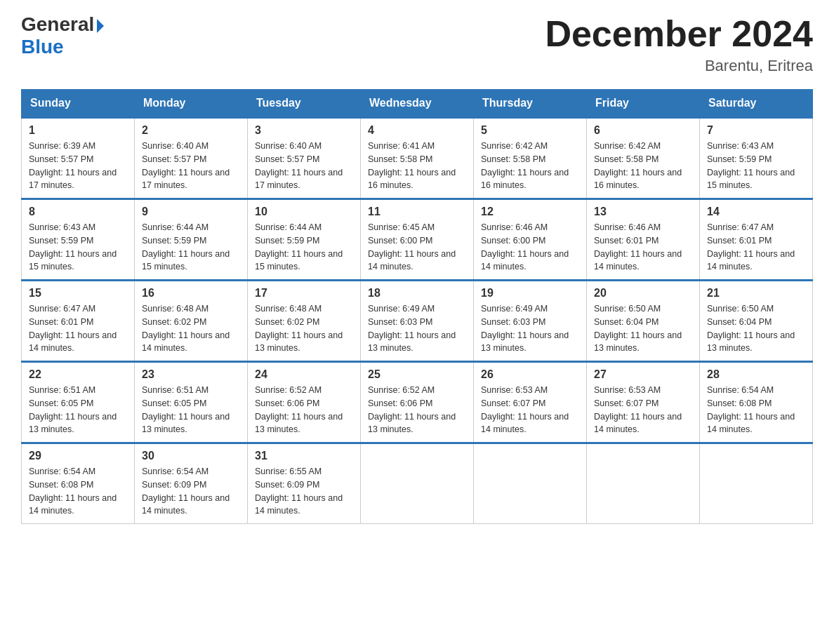 The image size is (834, 644). I want to click on day-number: 29, so click(78, 456).